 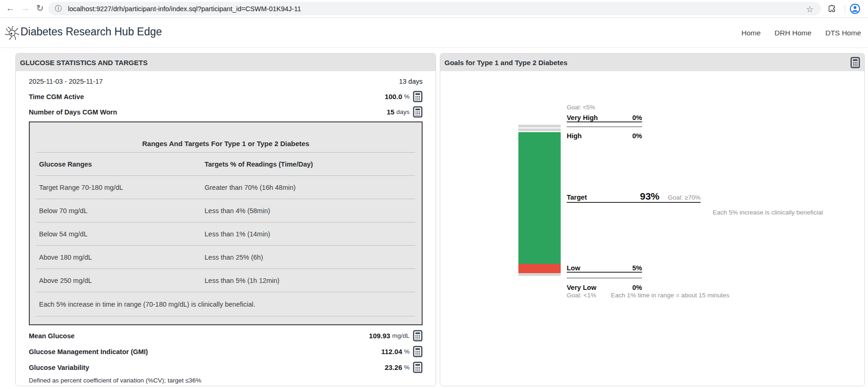 I want to click on table-row: Above 250 mg/dL Less than 5% (1h 12min), so click(x=226, y=280).